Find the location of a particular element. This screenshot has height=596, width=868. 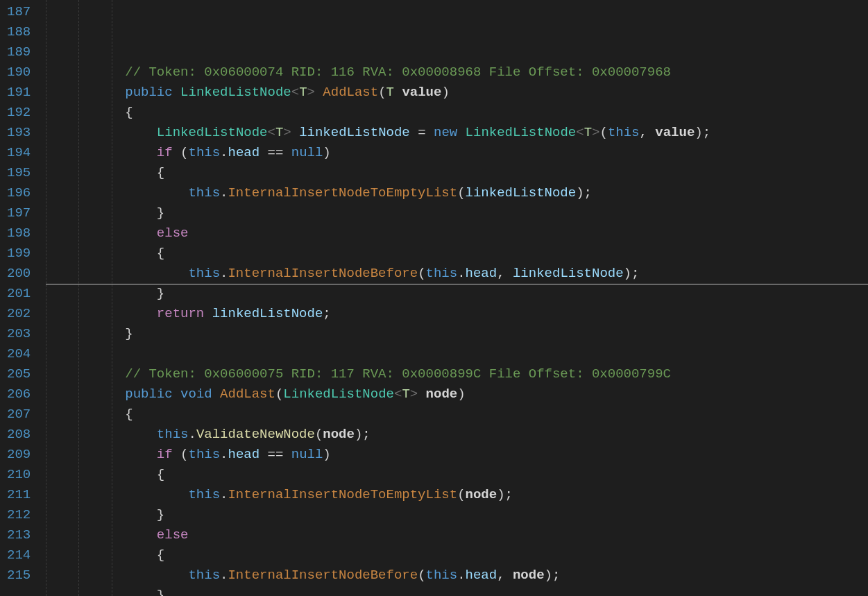

code-line: // Token: 0x06000074 RID: 116 RVA: 0x000… is located at coordinates (457, 72).